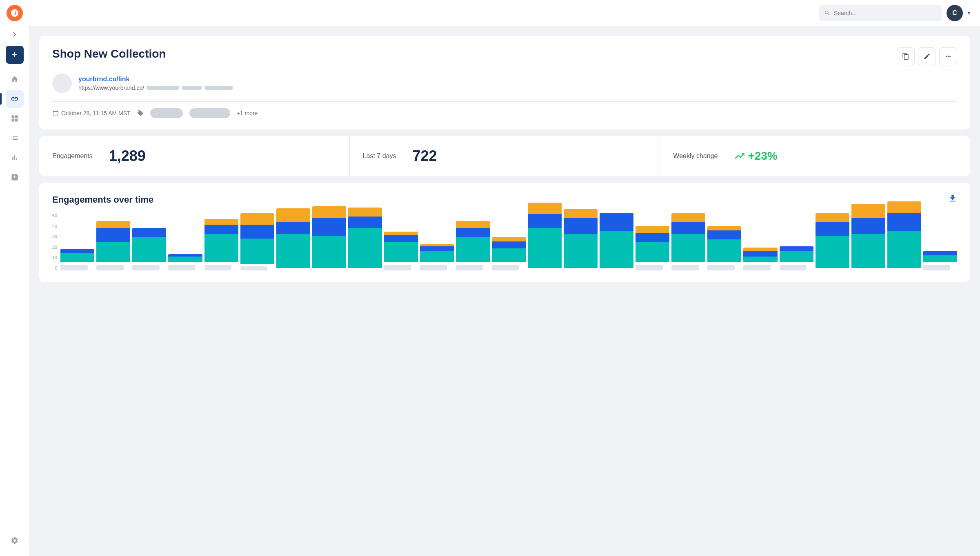 This screenshot has height=556, width=980. What do you see at coordinates (504, 199) in the screenshot?
I see `chart-header: Engagements over time` at bounding box center [504, 199].